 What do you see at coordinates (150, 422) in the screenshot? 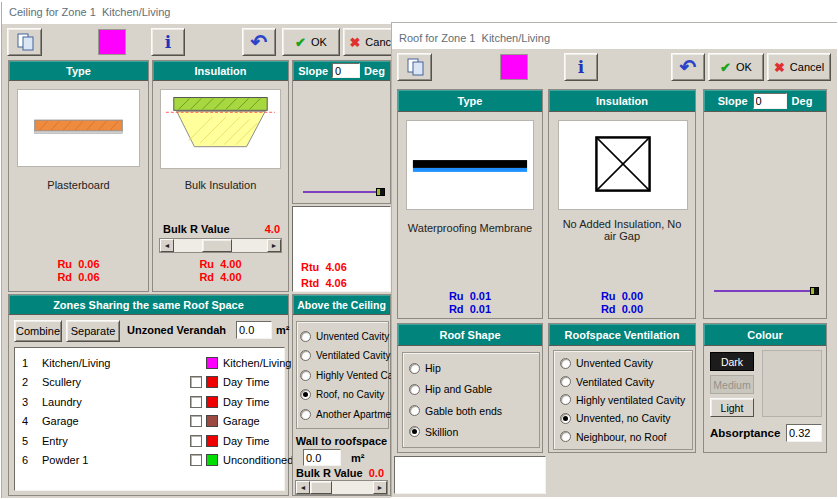
I see `zone-row: 4 Garage Garage` at bounding box center [150, 422].